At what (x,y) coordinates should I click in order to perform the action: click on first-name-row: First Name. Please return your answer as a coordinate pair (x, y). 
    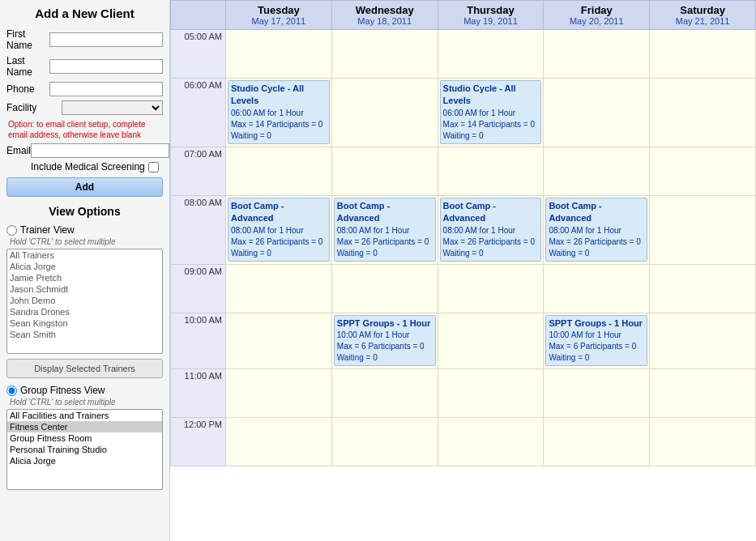
    Looking at the image, I should click on (84, 40).